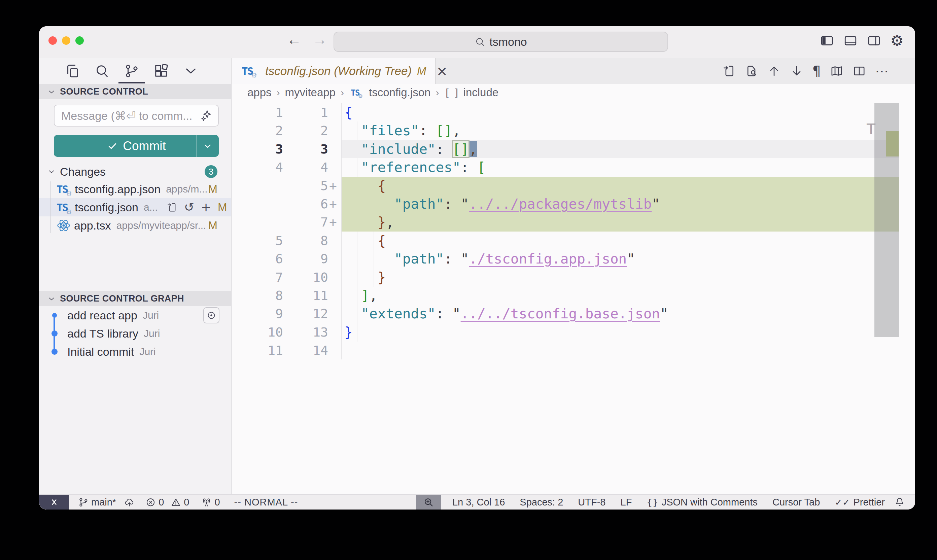  What do you see at coordinates (80, 41) in the screenshot?
I see `zoom-window-button` at bounding box center [80, 41].